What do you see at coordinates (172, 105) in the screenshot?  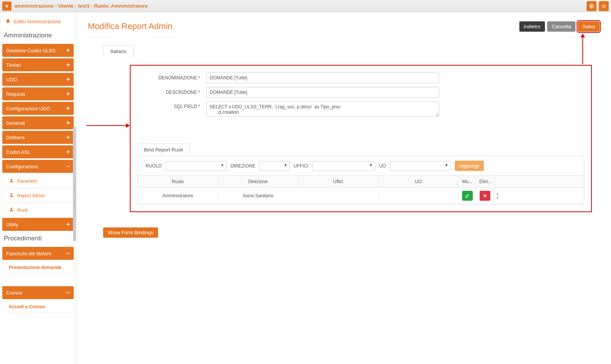 I see `sql-label: SQL FIELD *` at bounding box center [172, 105].